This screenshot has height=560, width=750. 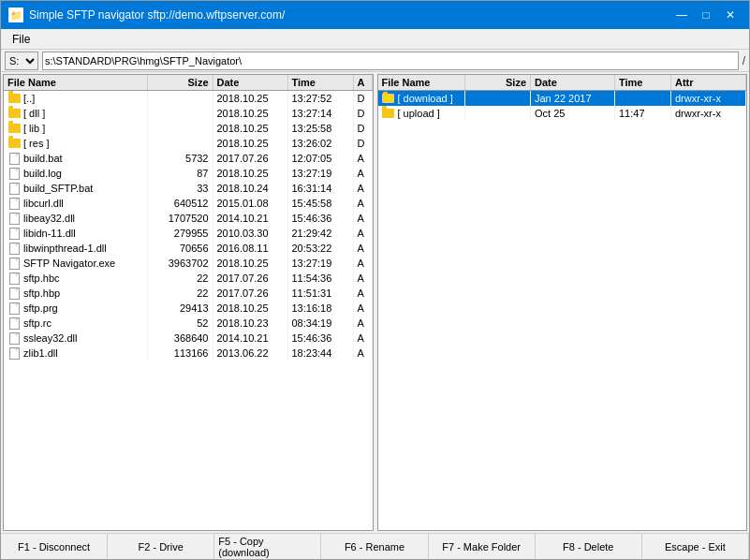 What do you see at coordinates (321, 203) in the screenshot?
I see `file-time: 15:45:58` at bounding box center [321, 203].